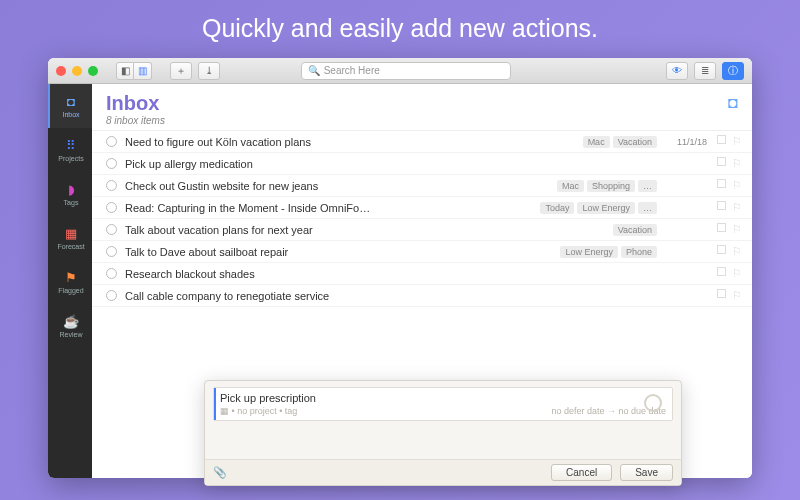 The height and width of the screenshot is (500, 800). I want to click on columns-icon: ▥, so click(142, 70).